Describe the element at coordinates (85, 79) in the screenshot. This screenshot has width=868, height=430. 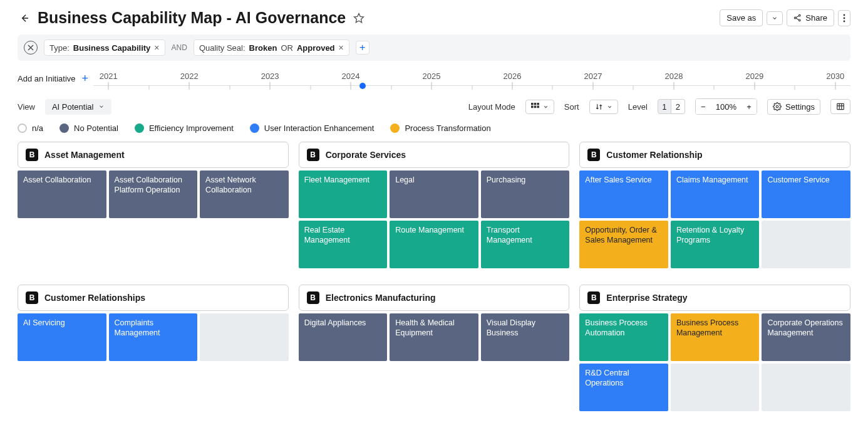
I see `add-initiative-button: +` at that location.